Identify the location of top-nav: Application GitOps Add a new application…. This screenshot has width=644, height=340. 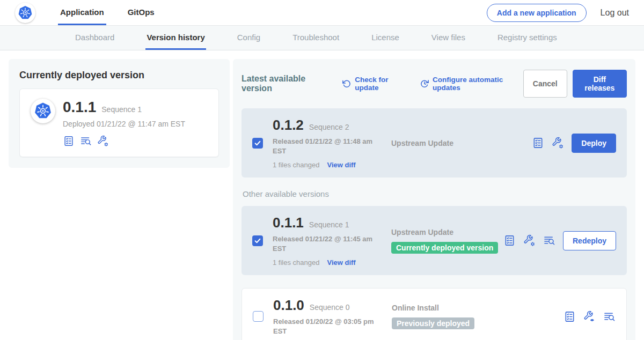
(322, 13).